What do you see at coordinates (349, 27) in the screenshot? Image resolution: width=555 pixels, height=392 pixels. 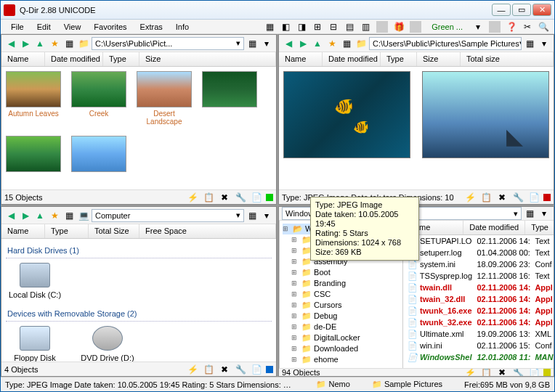 I see `toolbar-icon: ▤` at bounding box center [349, 27].